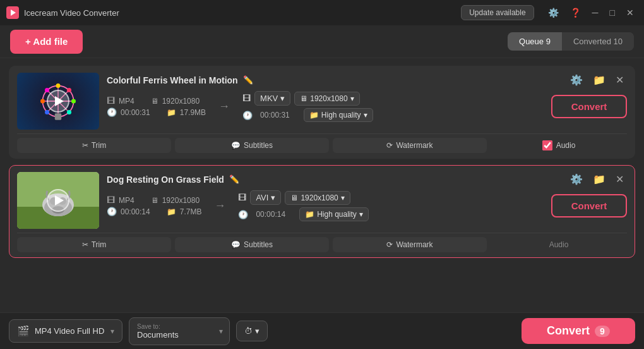 This screenshot has width=644, height=349. What do you see at coordinates (327, 99) in the screenshot?
I see `res-out-select-ferris: 🖥 1920x1080 ▾` at bounding box center [327, 99].